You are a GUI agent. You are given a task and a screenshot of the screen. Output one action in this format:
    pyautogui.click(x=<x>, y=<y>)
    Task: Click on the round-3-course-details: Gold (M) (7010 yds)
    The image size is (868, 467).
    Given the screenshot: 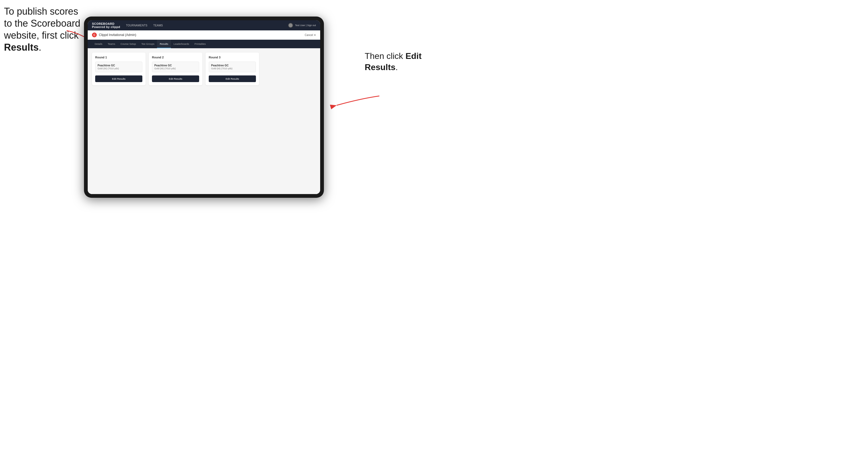 What is the action you would take?
    pyautogui.click(x=232, y=68)
    